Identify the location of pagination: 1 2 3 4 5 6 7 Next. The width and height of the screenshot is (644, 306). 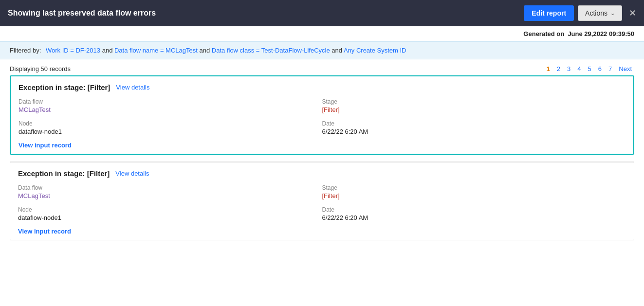
(589, 69).